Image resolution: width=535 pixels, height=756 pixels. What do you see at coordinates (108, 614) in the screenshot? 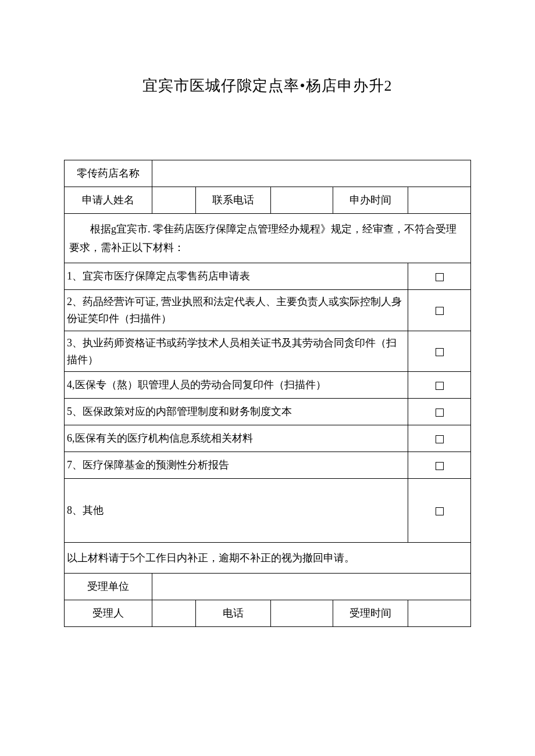
I see `accept-person-label: 受理人` at bounding box center [108, 614].